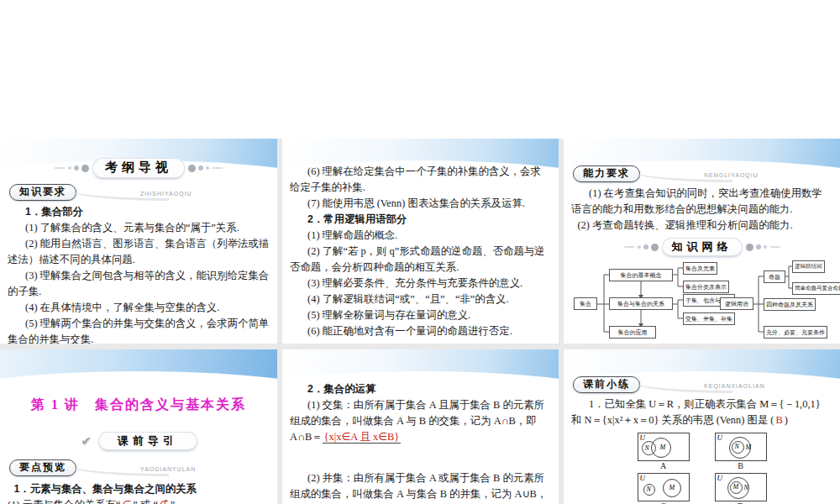 This screenshot has width=840, height=504. What do you see at coordinates (139, 307) in the screenshot?
I see `outline-item: (4) 在具体情境中，了解全集与空集的含义.` at bounding box center [139, 307].